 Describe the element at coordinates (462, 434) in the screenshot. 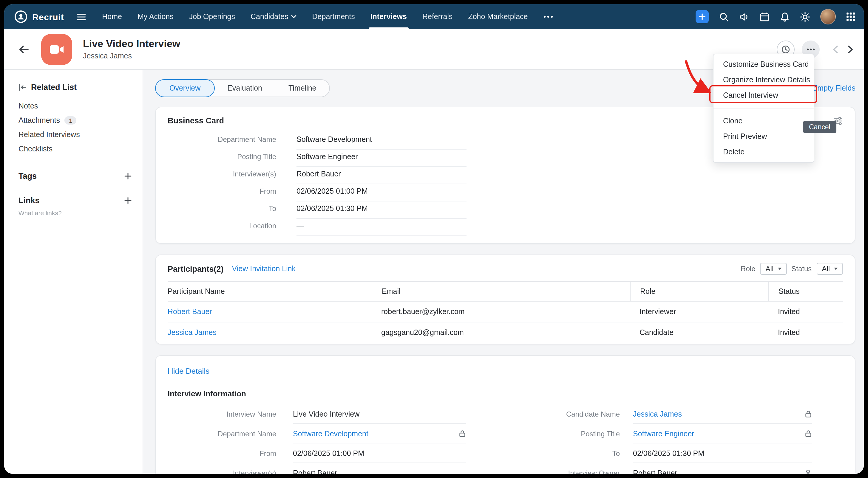

I see `lock-icon` at that location.